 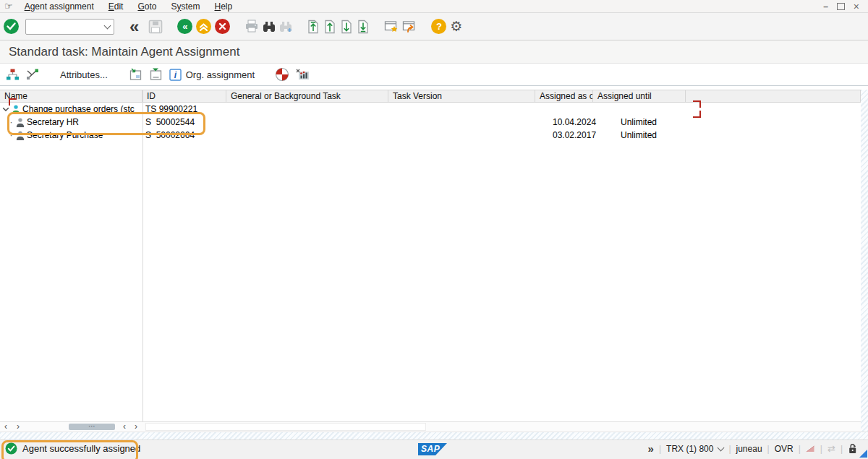 I want to click on column-divider, so click(x=143, y=260).